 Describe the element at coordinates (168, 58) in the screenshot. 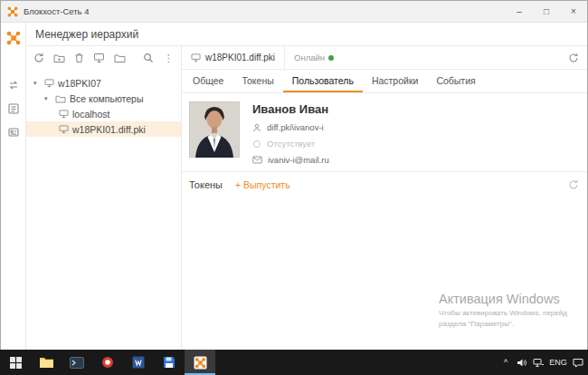

I see `kebab-menu-icon: ⋮` at that location.